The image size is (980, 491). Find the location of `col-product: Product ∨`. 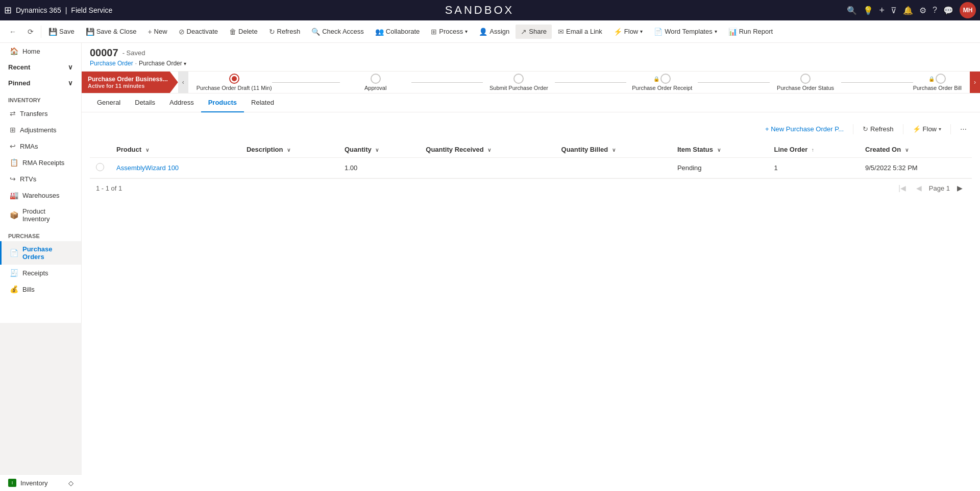

col-product: Product ∨ is located at coordinates (176, 150).